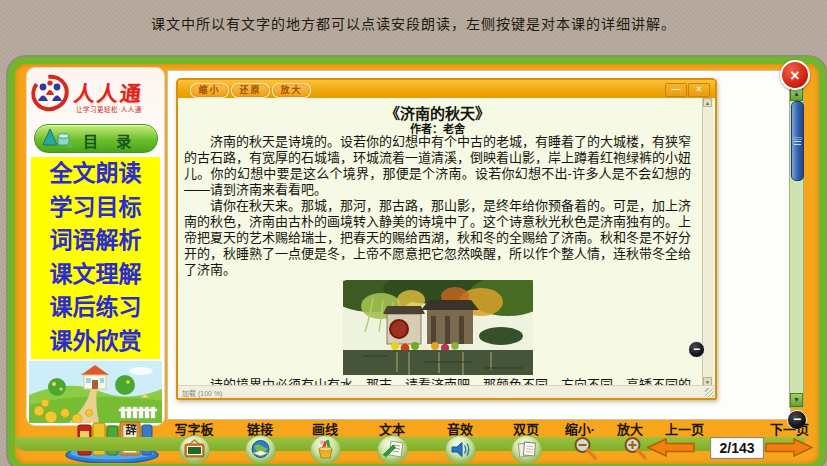 The width and height of the screenshot is (827, 466). What do you see at coordinates (202, 393) in the screenshot?
I see `load-status: 加载 (100 %)` at bounding box center [202, 393].